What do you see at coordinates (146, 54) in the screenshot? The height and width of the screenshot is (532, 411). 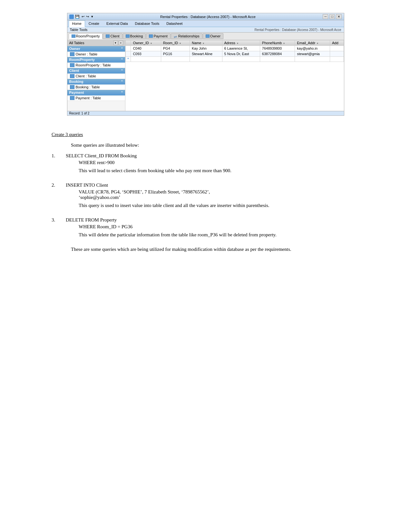 I see `row-2-owner-id: C093` at bounding box center [146, 54].